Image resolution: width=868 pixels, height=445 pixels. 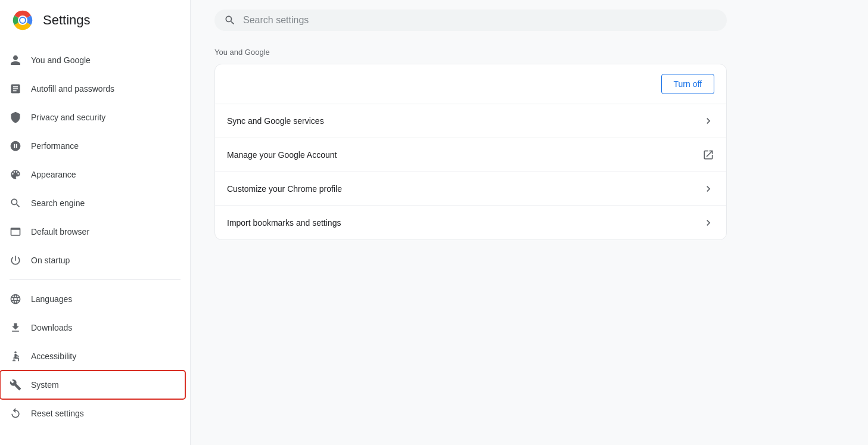 I want to click on wrench-icon, so click(x=15, y=385).